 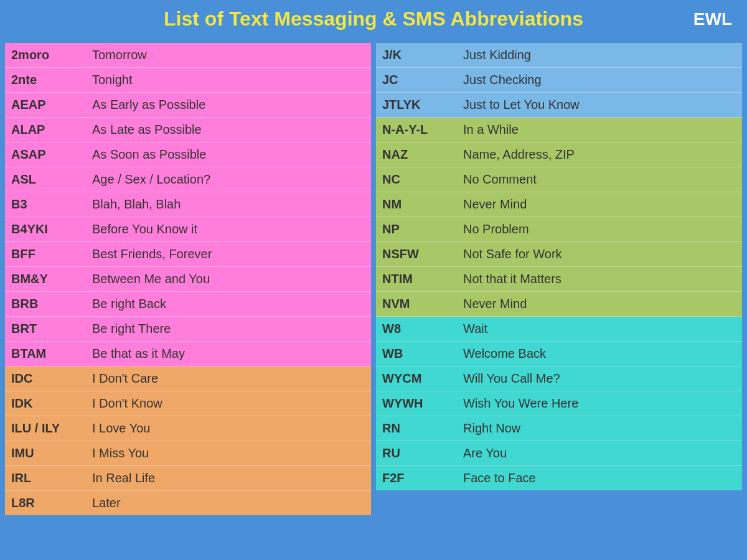 What do you see at coordinates (188, 478) in the screenshot?
I see `left-row: IRL In Real Life` at bounding box center [188, 478].